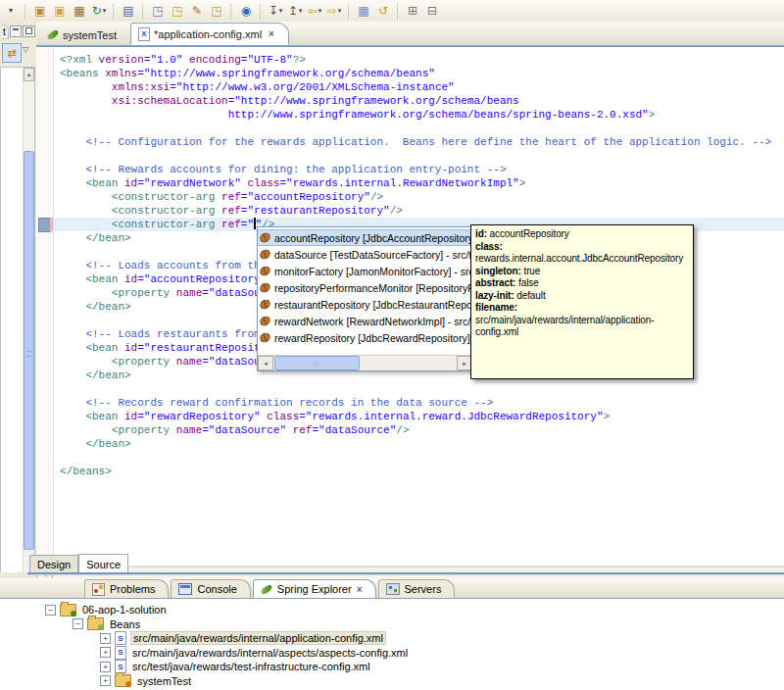  What do you see at coordinates (18, 31) in the screenshot?
I see `left-view-header: t` at bounding box center [18, 31].